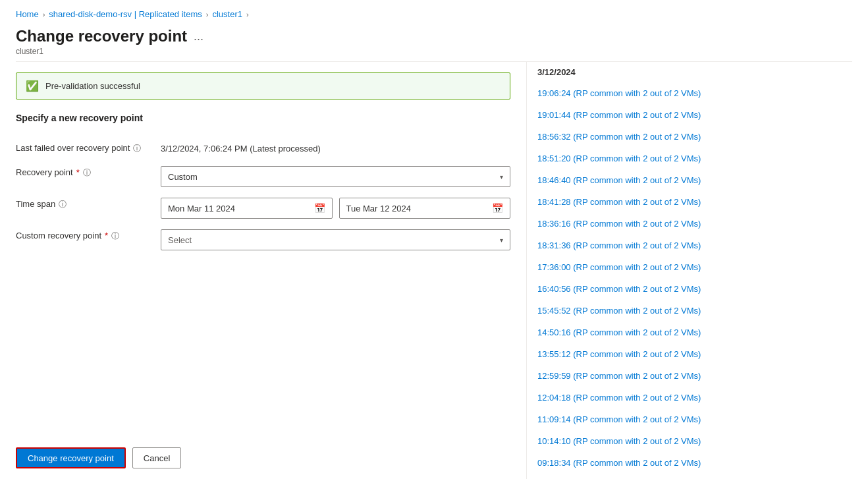 The image size is (868, 479). I want to click on rp-date-header: 3/12/2024, so click(697, 72).